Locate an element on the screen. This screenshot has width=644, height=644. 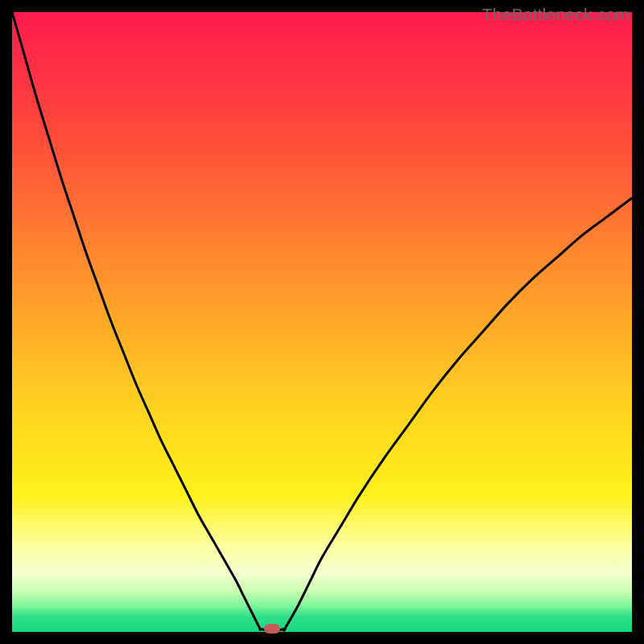
watermark-text: TheBottleneck.com is located at coordinates (555, 14).